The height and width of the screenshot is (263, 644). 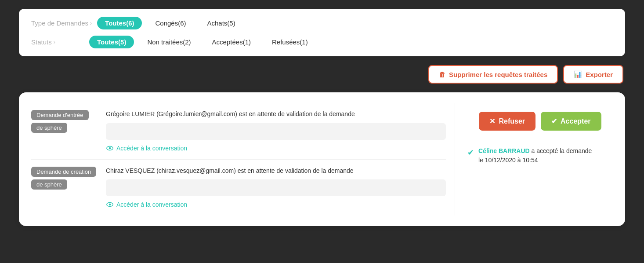 What do you see at coordinates (322, 23) in the screenshot?
I see `type-filter-row: Type de Demandes › Toutes(6) Congés(6) A…` at bounding box center [322, 23].